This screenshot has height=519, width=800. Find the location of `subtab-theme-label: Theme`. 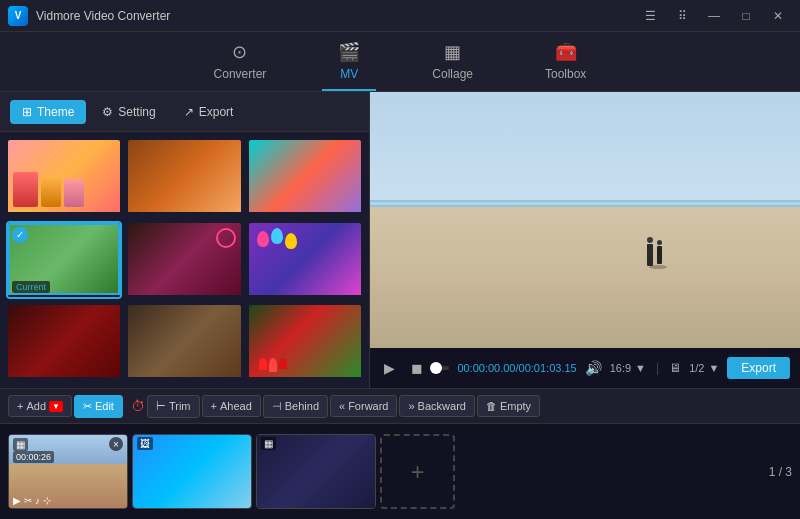

subtab-theme-label: Theme is located at coordinates (56, 112).